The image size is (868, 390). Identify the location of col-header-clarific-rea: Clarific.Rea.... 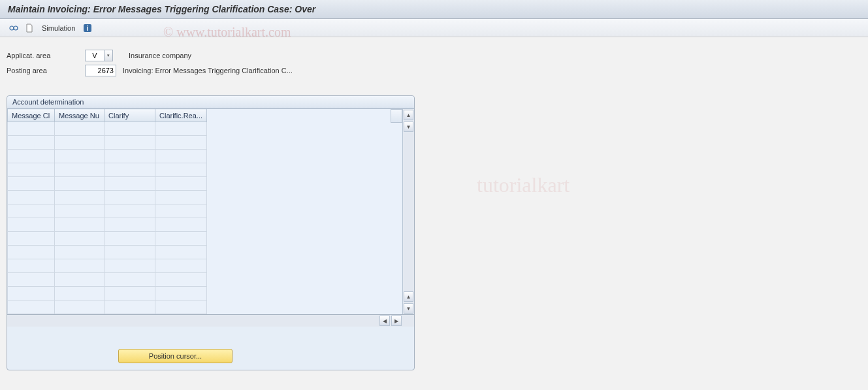
(182, 116).